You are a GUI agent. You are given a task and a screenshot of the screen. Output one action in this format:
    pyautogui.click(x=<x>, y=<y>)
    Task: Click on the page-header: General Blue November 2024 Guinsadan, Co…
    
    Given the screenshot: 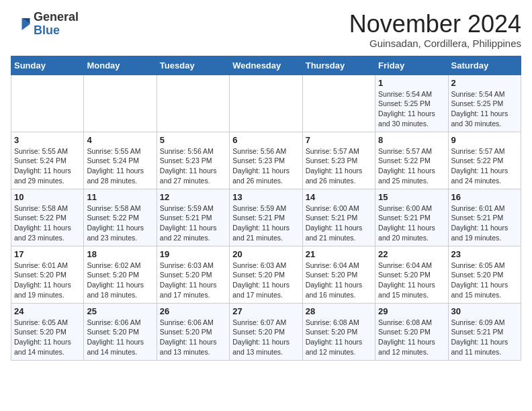 What is the action you would take?
    pyautogui.click(x=266, y=30)
    